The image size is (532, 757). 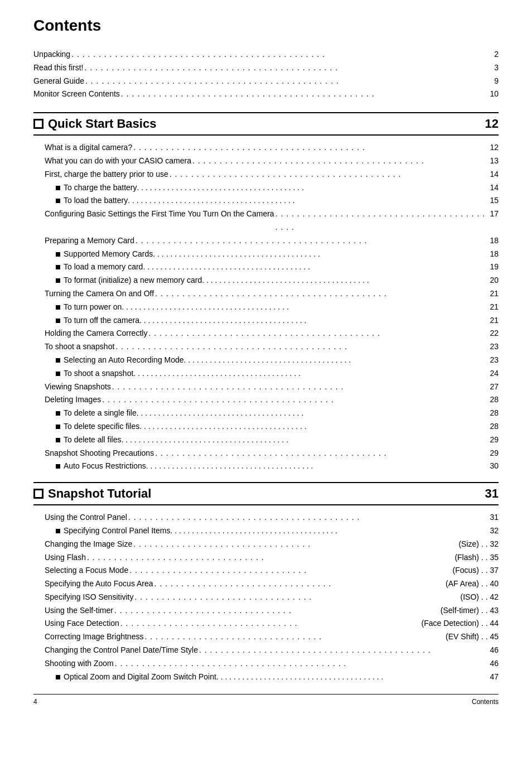 I want to click on toc-entry: Unpacking . . . . . . . . . . . . . . . …, so click(x=266, y=55).